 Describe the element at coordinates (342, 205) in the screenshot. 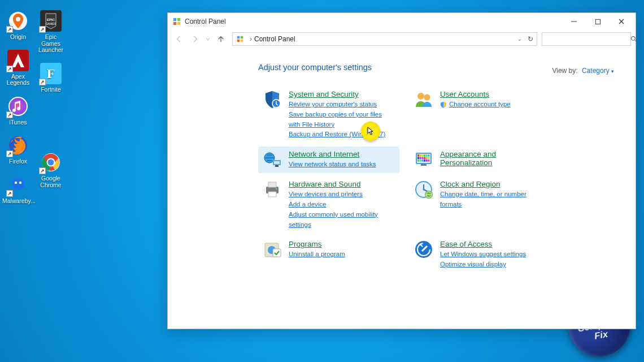

I see `category-link: Add a device` at that location.